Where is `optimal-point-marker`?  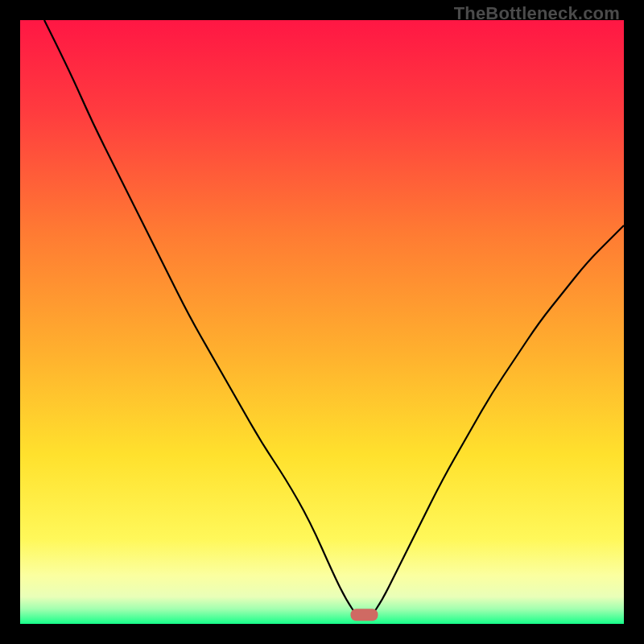
optimal-point-marker is located at coordinates (365, 615).